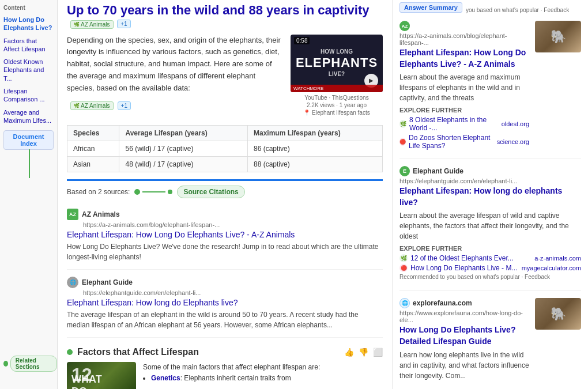 The image size is (588, 389). Describe the element at coordinates (29, 8) in the screenshot. I see `sidebar-content-label: Content` at that location.